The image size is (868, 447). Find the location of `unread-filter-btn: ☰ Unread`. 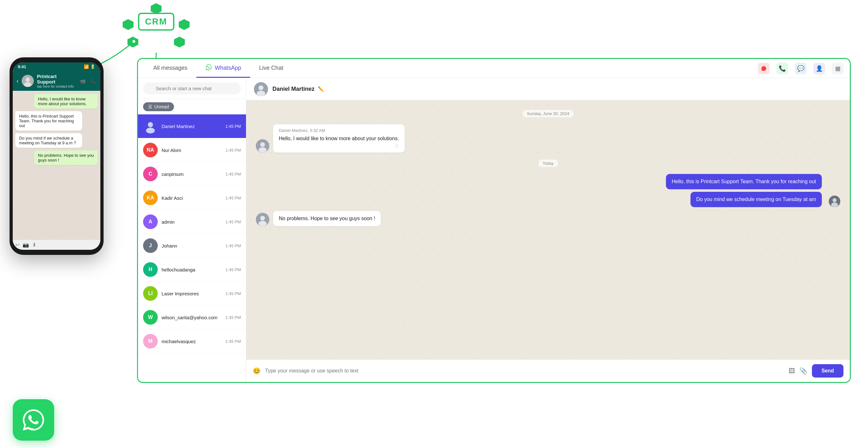

unread-filter-btn: ☰ Unread is located at coordinates (158, 107).